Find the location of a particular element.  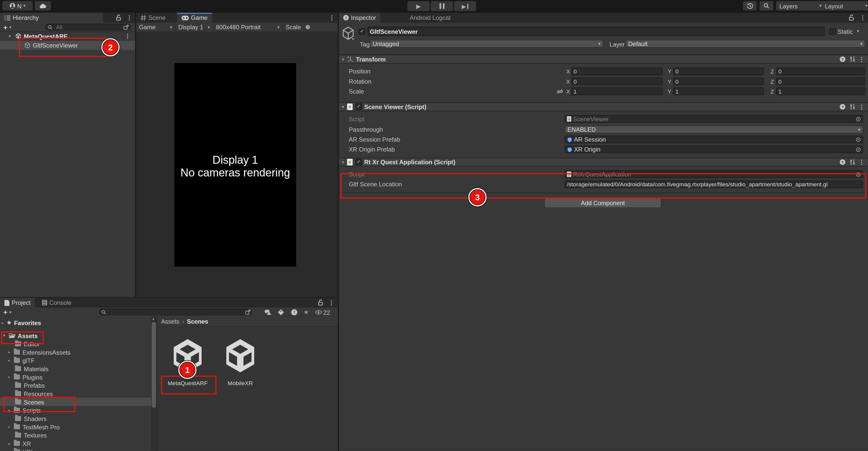

tab-project: Project is located at coordinates (18, 302).